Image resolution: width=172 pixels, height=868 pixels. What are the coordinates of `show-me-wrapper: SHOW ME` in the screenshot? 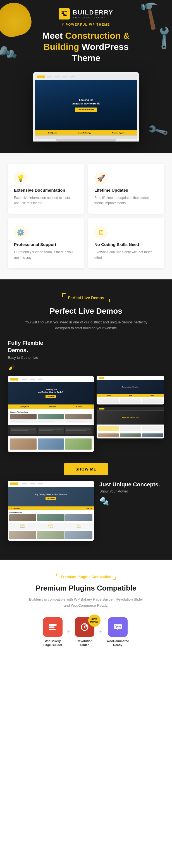 It's located at (86, 469).